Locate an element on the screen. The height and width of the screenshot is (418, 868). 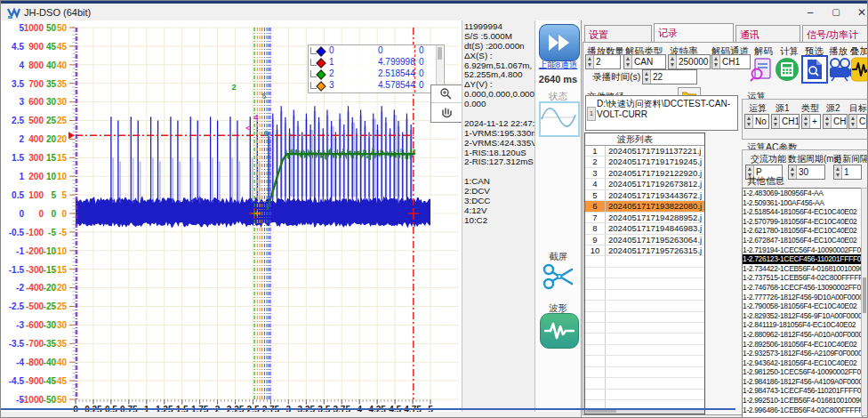
table-row: 92024051717195263064.j is located at coordinates (645, 240).